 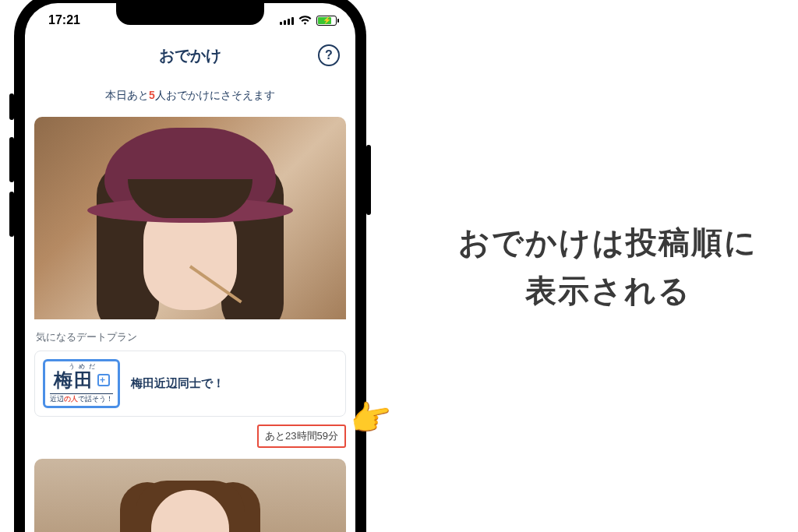 What do you see at coordinates (81, 398) in the screenshot?
I see `location-sub: 近辺の人で話そう！` at bounding box center [81, 398].